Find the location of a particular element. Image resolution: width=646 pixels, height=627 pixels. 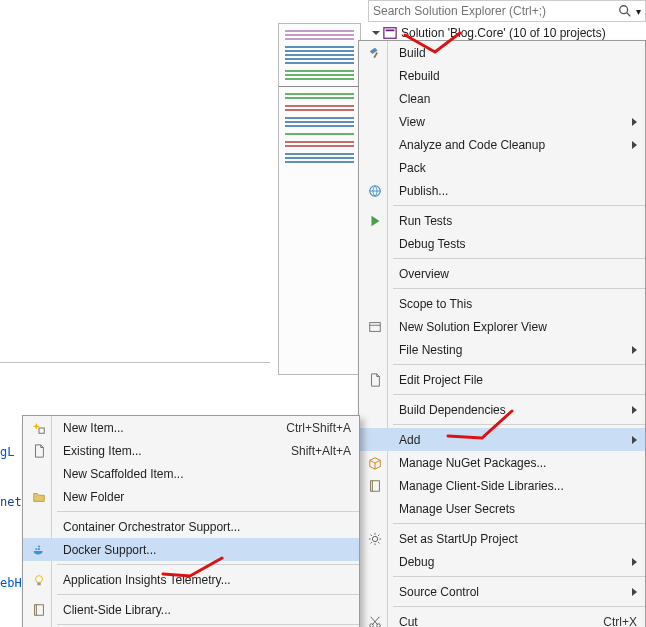

menu-item-label: Manage User Secrets is located at coordinates (457, 509).